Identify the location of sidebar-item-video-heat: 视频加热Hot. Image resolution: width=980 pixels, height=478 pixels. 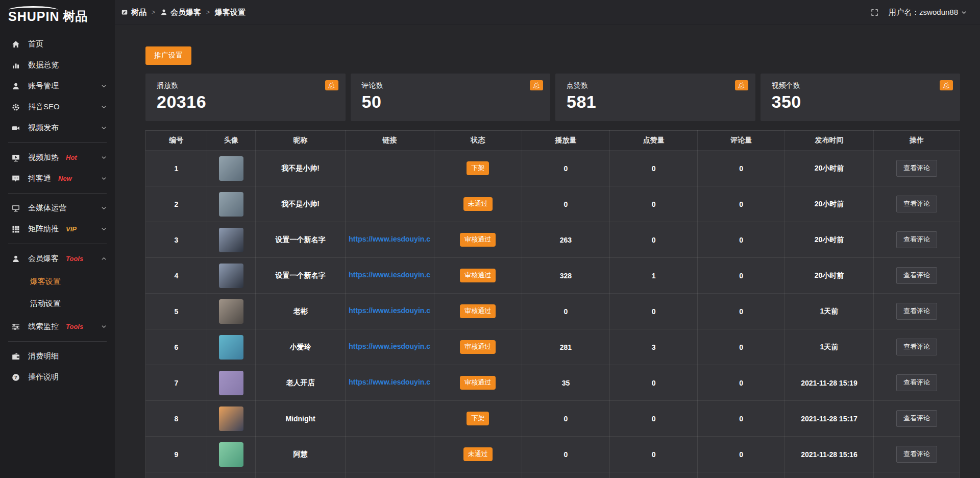
(57, 157).